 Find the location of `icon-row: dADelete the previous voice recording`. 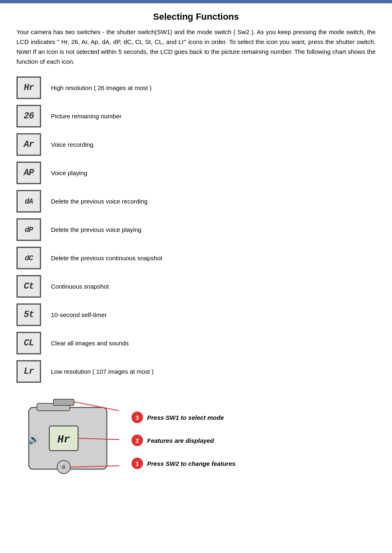

icon-row: dADelete the previous voice recording is located at coordinates (196, 201).